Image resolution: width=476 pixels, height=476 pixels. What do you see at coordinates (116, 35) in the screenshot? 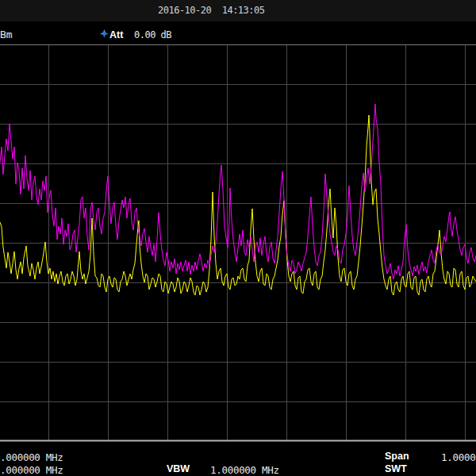
I see `att-label: Att` at bounding box center [116, 35].